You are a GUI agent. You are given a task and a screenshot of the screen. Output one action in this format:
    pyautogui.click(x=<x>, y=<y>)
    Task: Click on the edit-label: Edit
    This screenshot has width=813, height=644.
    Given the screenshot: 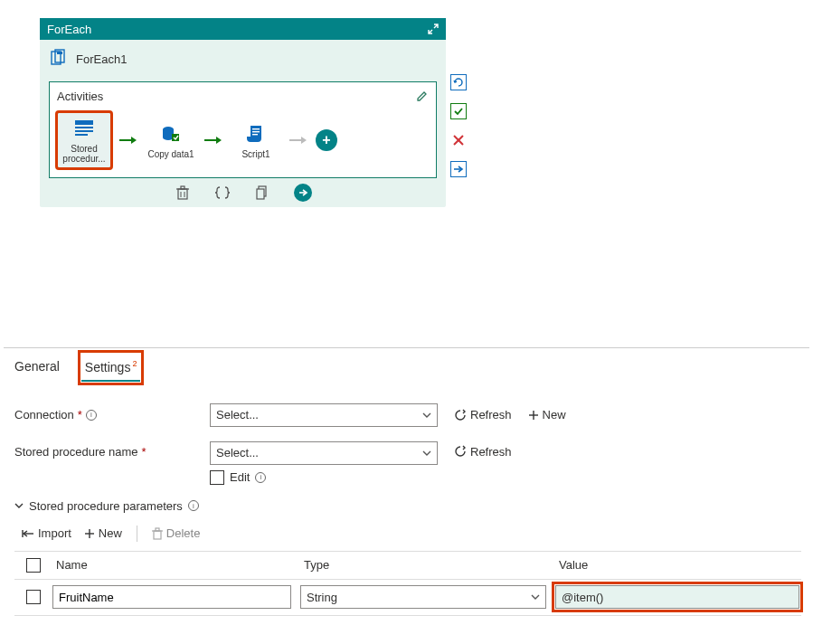 What is the action you would take?
    pyautogui.click(x=240, y=478)
    